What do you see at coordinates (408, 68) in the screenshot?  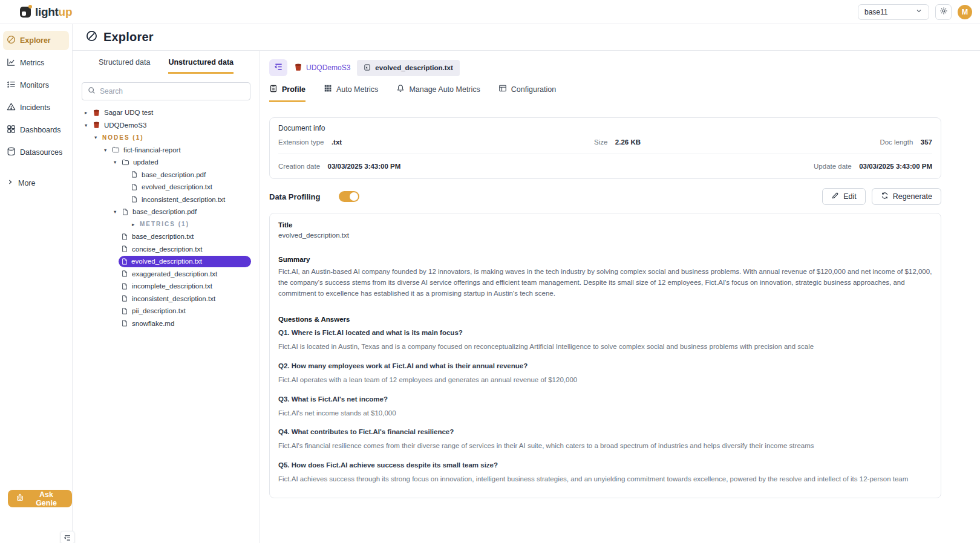 I see `breadcrumb-file-chip: evolved_description.txt` at bounding box center [408, 68].